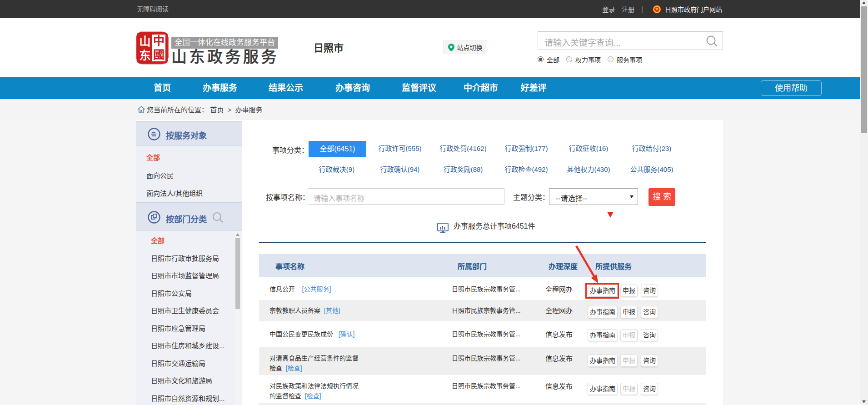 The height and width of the screenshot is (405, 868). I want to click on svg-text: 东, so click(145, 55).